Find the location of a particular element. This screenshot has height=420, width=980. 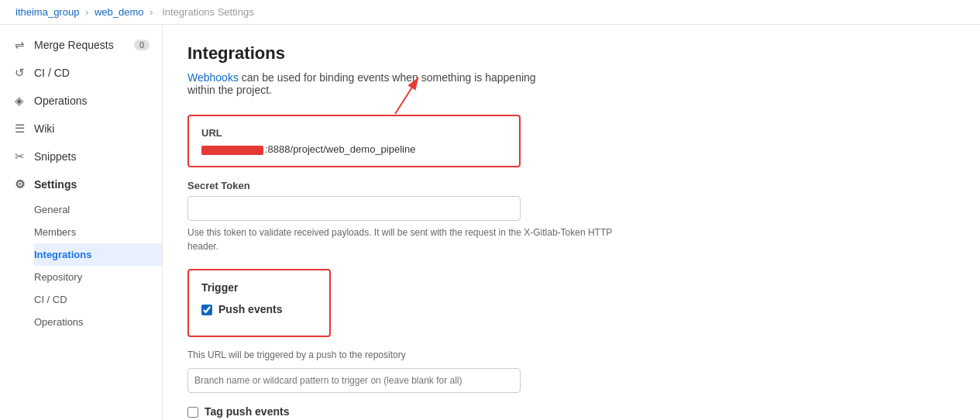

operations-icon: ◈ is located at coordinates (19, 101).